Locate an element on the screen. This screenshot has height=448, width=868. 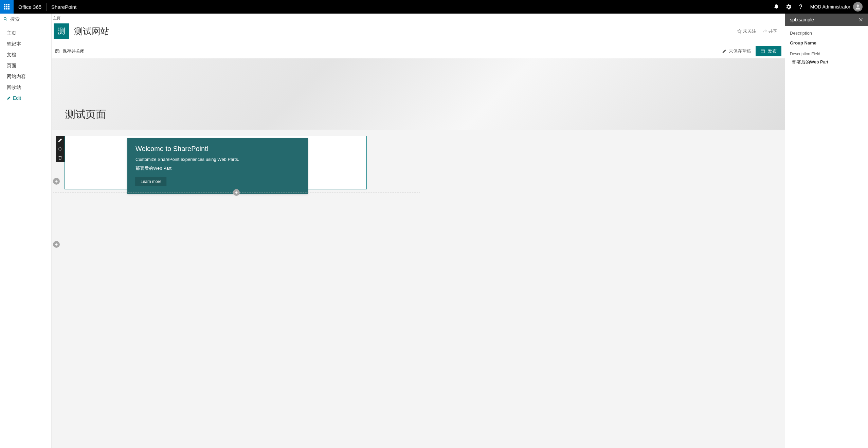
follow-label: 未关注 is located at coordinates (750, 31).